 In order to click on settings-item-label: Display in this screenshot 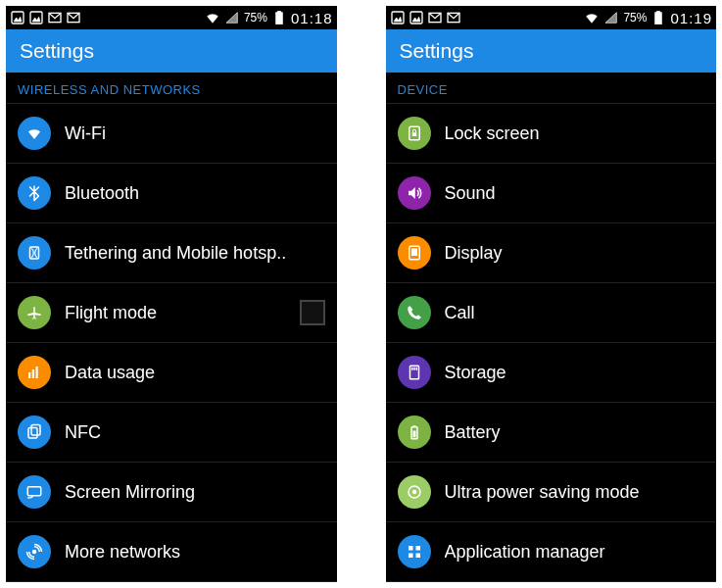, I will do `click(575, 253)`.